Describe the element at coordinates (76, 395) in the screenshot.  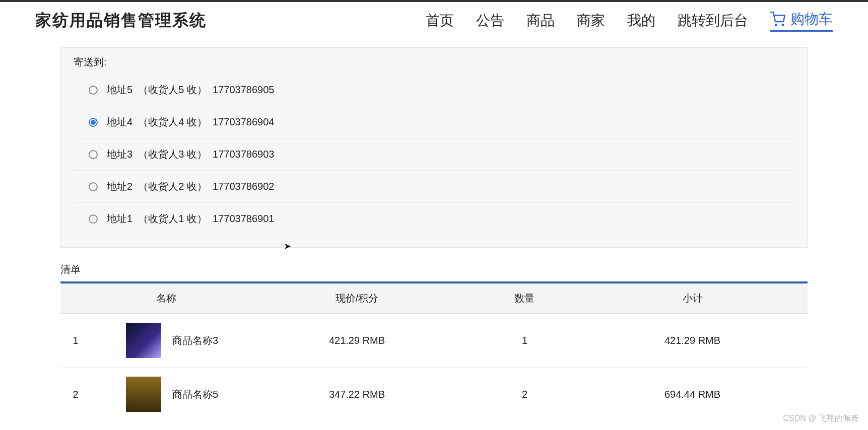
I see `cell-index: 2` at that location.